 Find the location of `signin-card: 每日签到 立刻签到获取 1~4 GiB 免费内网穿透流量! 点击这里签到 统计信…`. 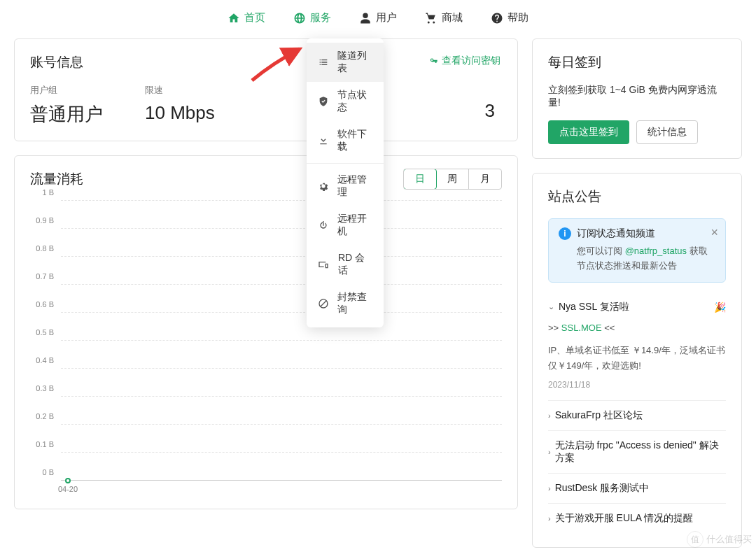

signin-card: 每日签到 立刻签到获取 1~4 GiB 免费内网穿透流量! 点击这里签到 统计信… is located at coordinates (637, 99).